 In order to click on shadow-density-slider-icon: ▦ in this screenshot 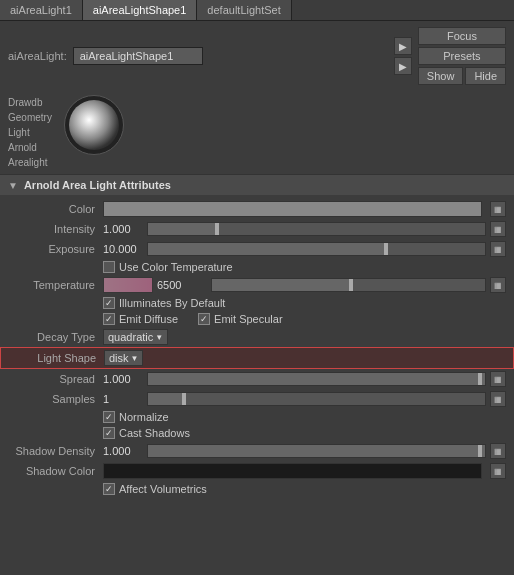, I will do `click(498, 451)`.